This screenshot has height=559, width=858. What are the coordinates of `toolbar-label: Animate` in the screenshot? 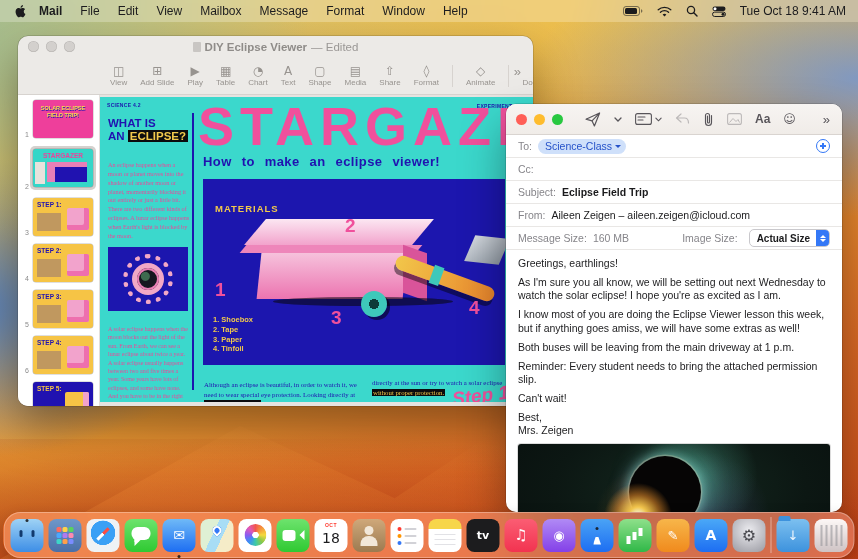 It's located at (480, 82).